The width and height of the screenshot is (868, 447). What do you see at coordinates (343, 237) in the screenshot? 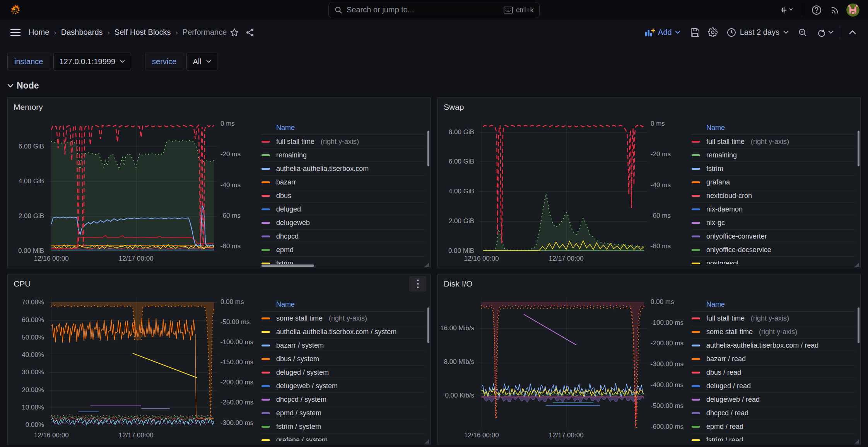
I see `legend-row: dhcpcd` at bounding box center [343, 237].